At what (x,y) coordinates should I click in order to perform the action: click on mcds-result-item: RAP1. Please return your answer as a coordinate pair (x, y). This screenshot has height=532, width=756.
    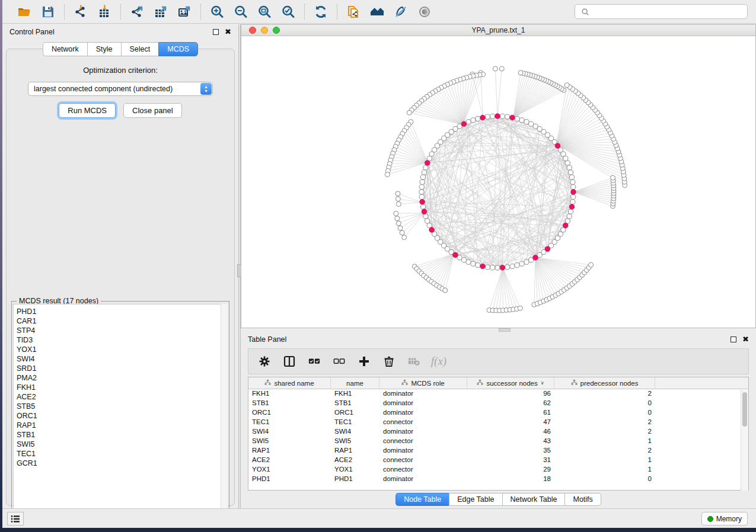
    Looking at the image, I should click on (119, 425).